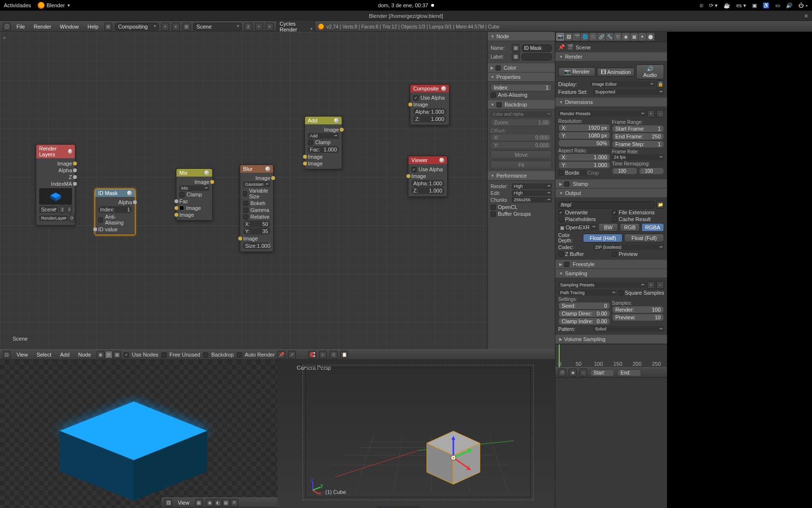 The image size is (812, 508). Describe the element at coordinates (54, 218) in the screenshot. I see `layer-select: RenderLayer` at that location.